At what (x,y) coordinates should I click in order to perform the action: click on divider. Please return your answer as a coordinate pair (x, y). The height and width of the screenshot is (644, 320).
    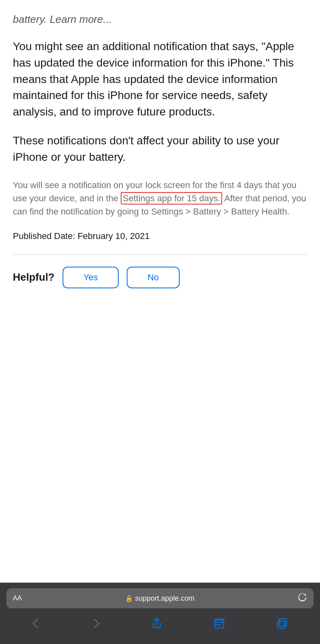
    Looking at the image, I should click on (160, 254).